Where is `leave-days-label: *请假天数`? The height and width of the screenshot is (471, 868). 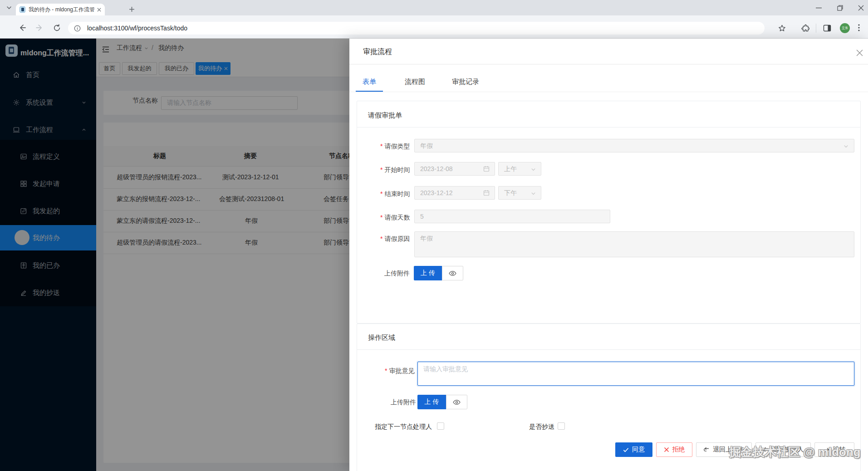 leave-days-label: *请假天数 is located at coordinates (395, 218).